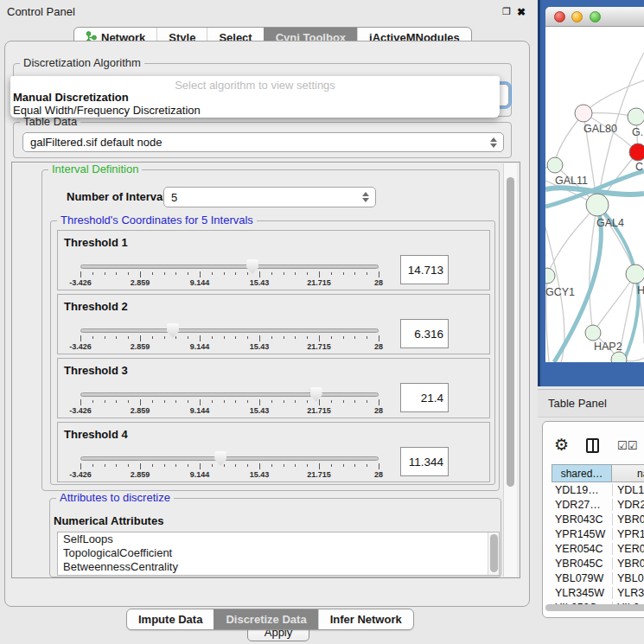  I want to click on network-node-label: GAL11, so click(571, 181).